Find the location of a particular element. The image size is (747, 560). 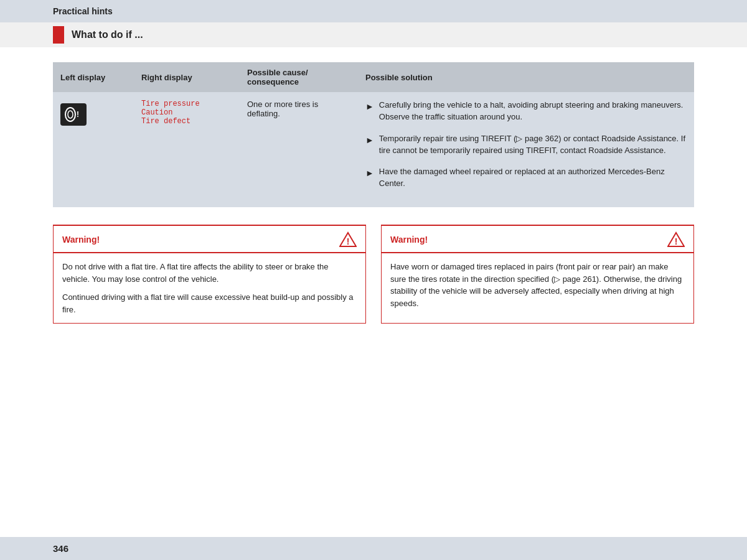

solution-text-3: Have the damaged wheel repaired or repla… is located at coordinates (533, 178).